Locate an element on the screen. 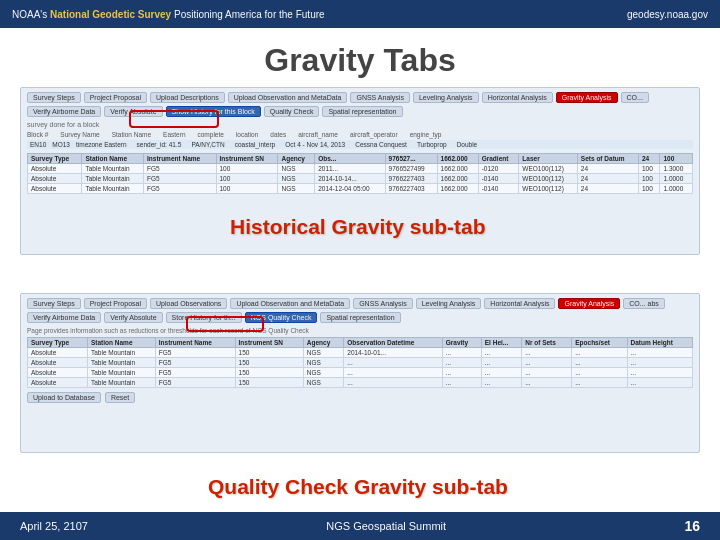  survey-sender-id: sender_id: 41.5 is located at coordinates (160, 144).